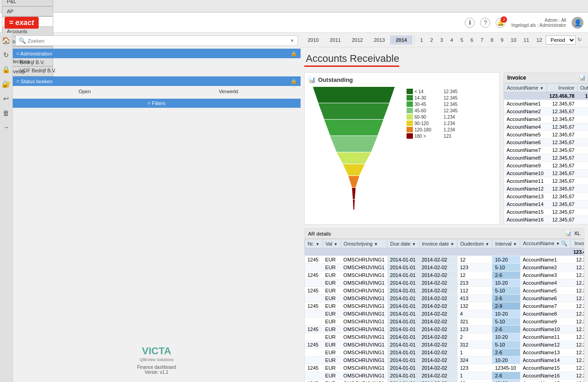 The width and height of the screenshot is (588, 382). Describe the element at coordinates (546, 158) in the screenshot. I see `table-row: AccountName8 12.345,67 12.345,67` at that location.